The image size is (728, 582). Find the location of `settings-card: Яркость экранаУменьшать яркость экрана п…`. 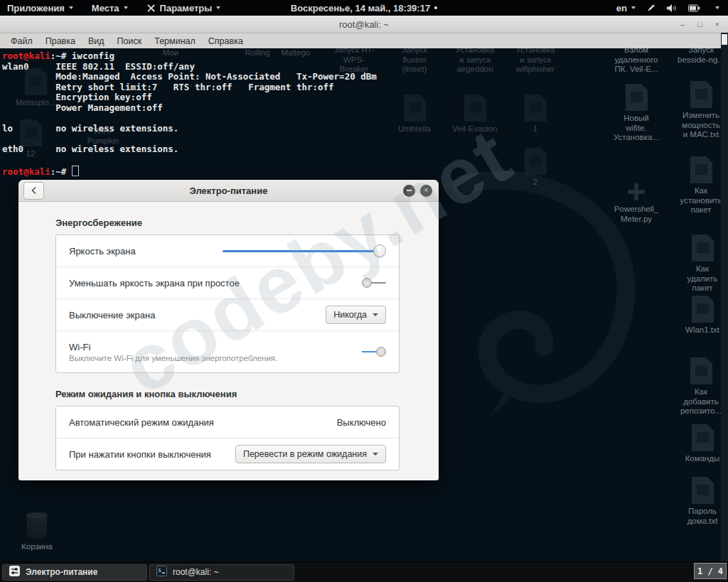

settings-card: Яркость экранаУменьшать яркость экрана п… is located at coordinates (228, 304).